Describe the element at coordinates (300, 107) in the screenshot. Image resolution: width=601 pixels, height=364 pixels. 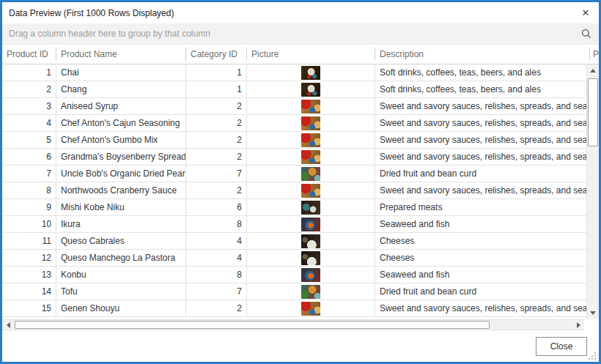
I see `table-row: 3Aniseed Syrup2Sweet and savory sauces, …` at that location.